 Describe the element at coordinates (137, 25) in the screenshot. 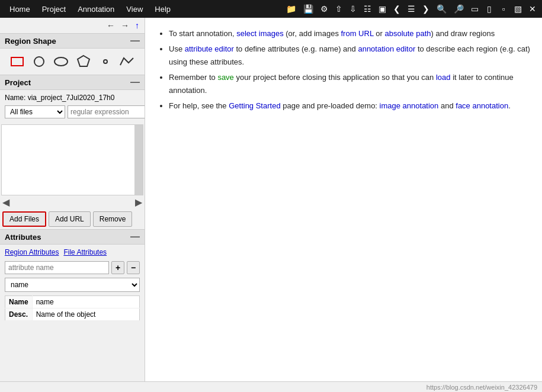

I see `nav-up-icon: ↑` at that location.